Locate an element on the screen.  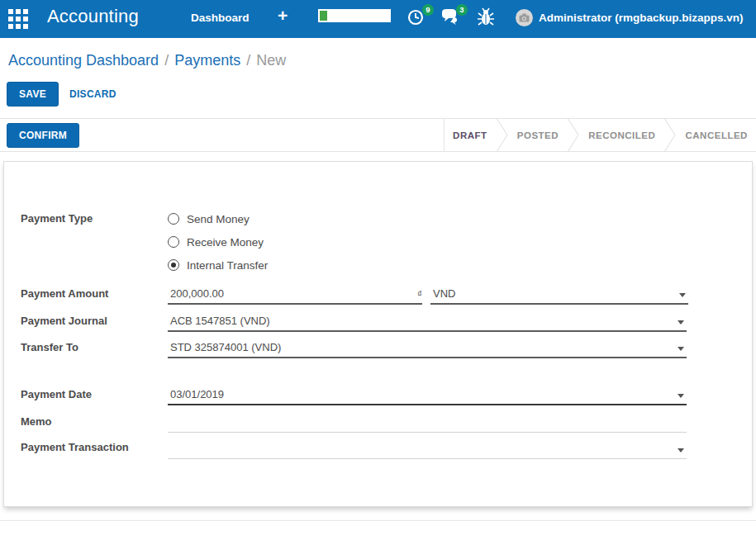
messages-badge: 3 is located at coordinates (462, 10).